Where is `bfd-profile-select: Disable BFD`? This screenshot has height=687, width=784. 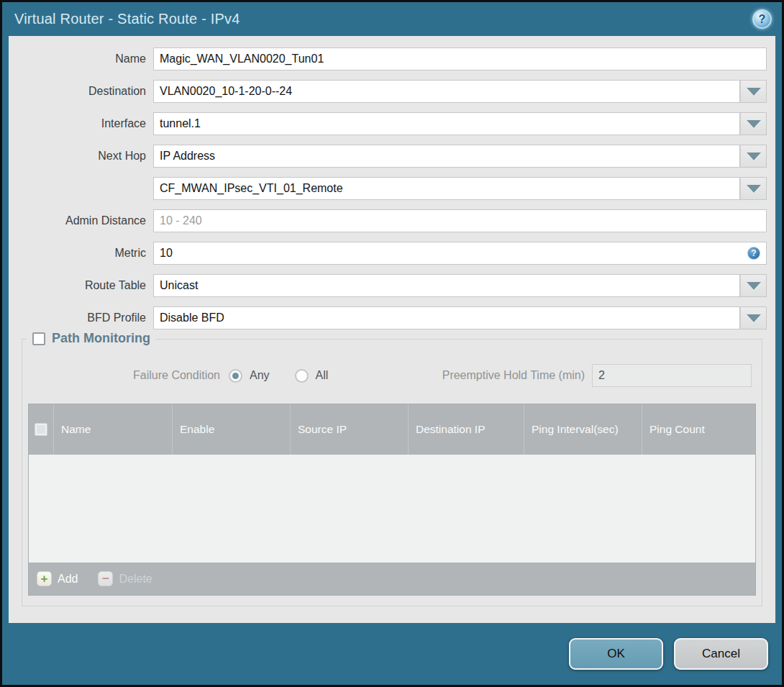 bfd-profile-select: Disable BFD is located at coordinates (447, 318).